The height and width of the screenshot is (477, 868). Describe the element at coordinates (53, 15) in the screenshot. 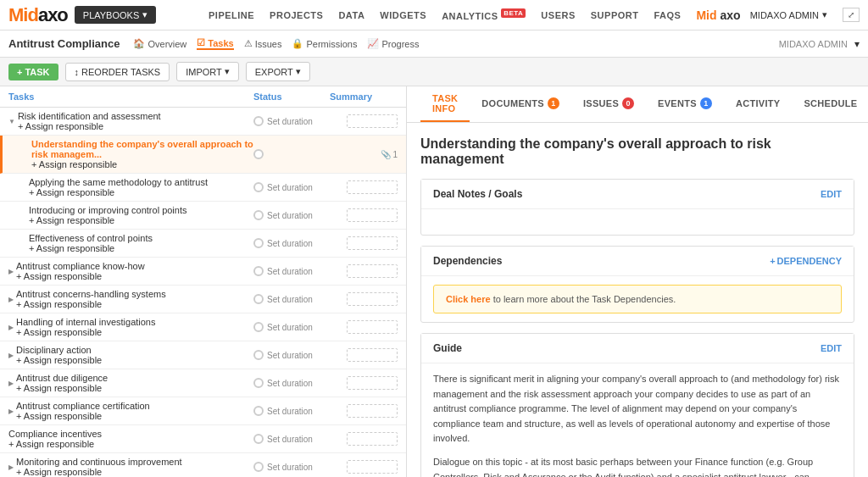

I see `logo-dark: axo` at that location.